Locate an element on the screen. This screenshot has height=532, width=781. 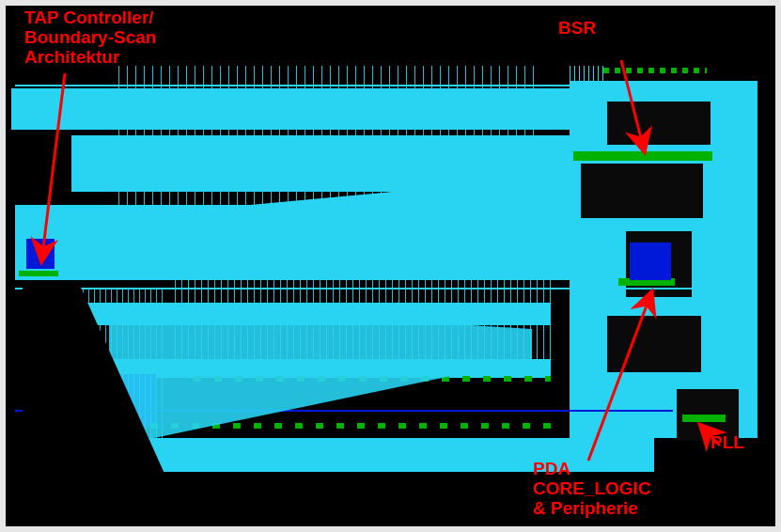
label-pll: PLL is located at coordinates (727, 444).